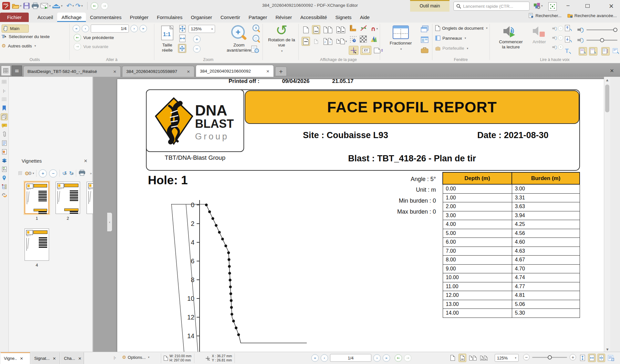  Describe the element at coordinates (593, 51) in the screenshot. I see `read-para-button` at that location.